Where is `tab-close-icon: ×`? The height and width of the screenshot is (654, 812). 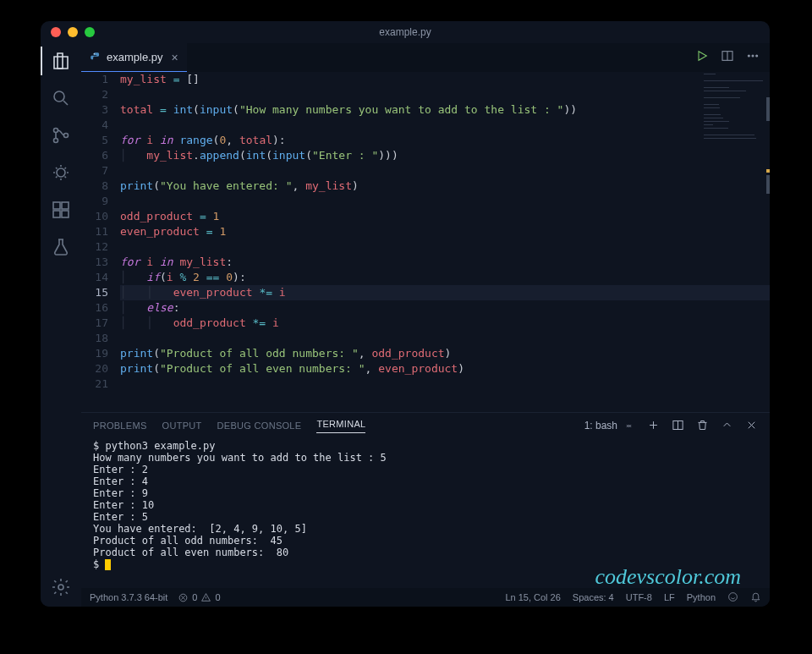 tab-close-icon: × is located at coordinates (174, 58).